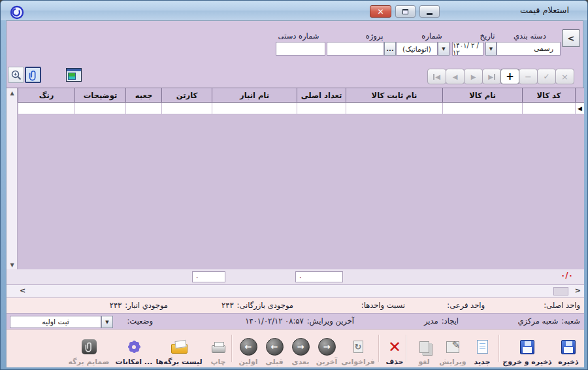 This screenshot has width=588, height=370. Describe the element at coordinates (383, 305) in the screenshot. I see `unit-ratio: نسبت واحدها:` at that location.